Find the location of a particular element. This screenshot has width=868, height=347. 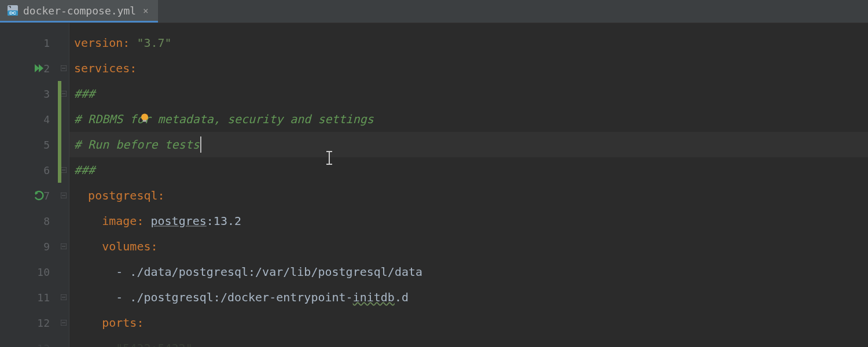

file-tab: DC docker-compose.yml × is located at coordinates (79, 12).